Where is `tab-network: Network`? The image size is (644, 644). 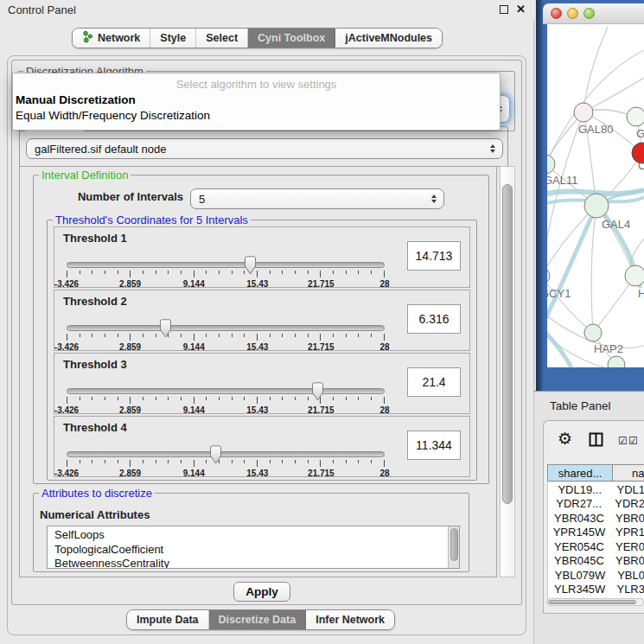 tab-network: Network is located at coordinates (112, 38).